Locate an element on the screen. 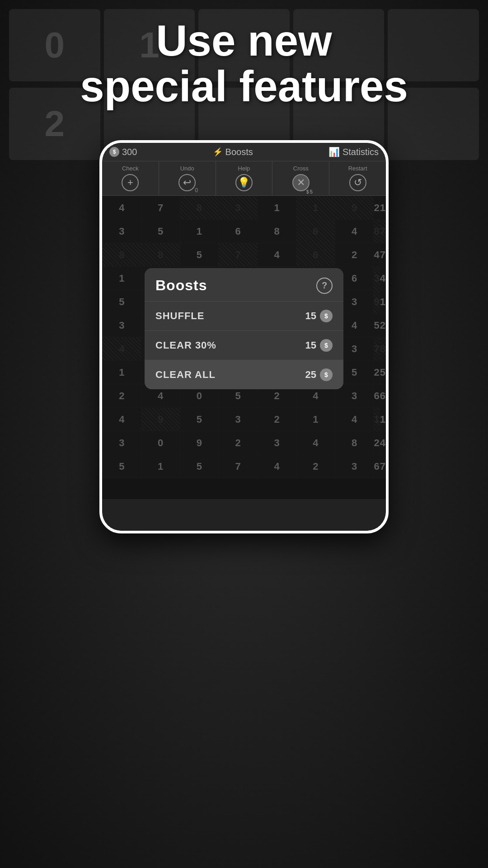 This screenshot has width=488, height=868. top-bar: $ 300 ⚡ Boosts 📊 Statistics is located at coordinates (244, 152).